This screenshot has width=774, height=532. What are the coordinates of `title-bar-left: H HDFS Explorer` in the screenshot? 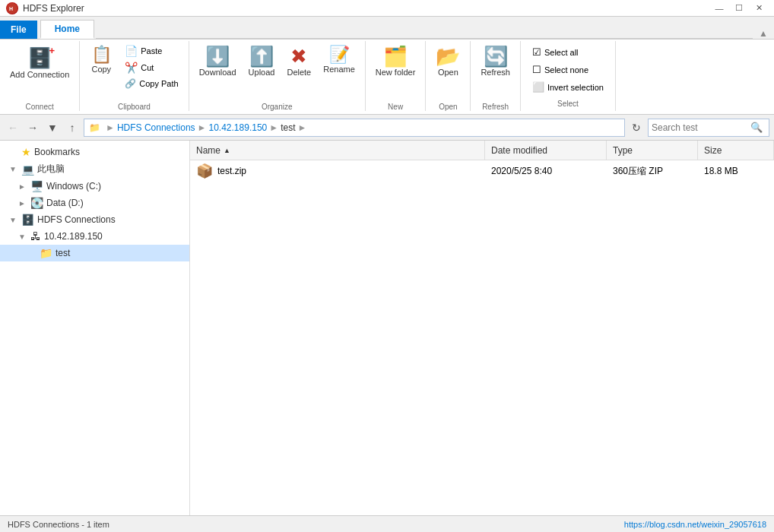 It's located at (46, 8).